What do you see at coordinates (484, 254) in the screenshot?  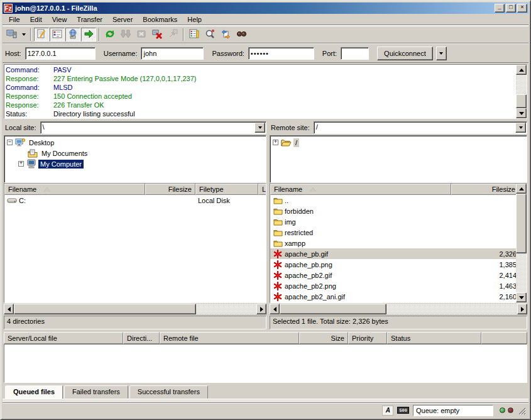 I see `file-size-cell: 2,326` at bounding box center [484, 254].